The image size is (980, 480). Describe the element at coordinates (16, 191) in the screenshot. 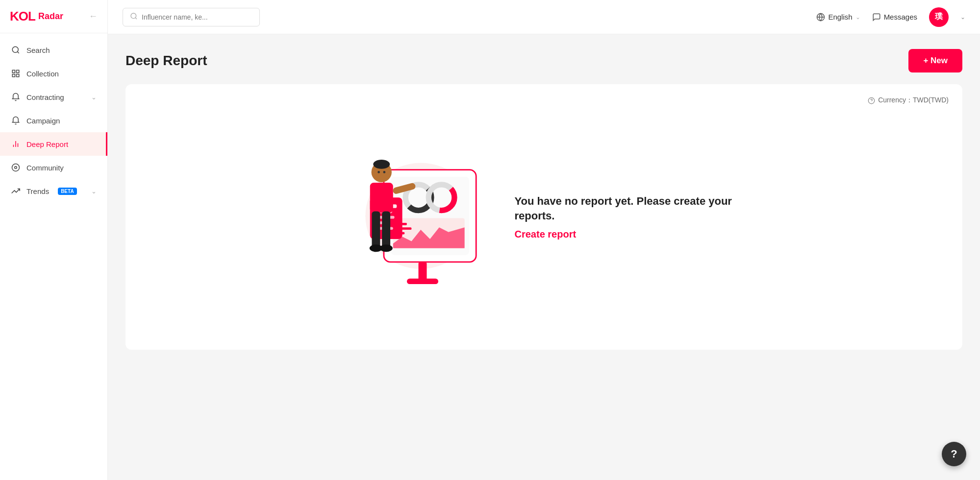

I see `trends-icon` at that location.